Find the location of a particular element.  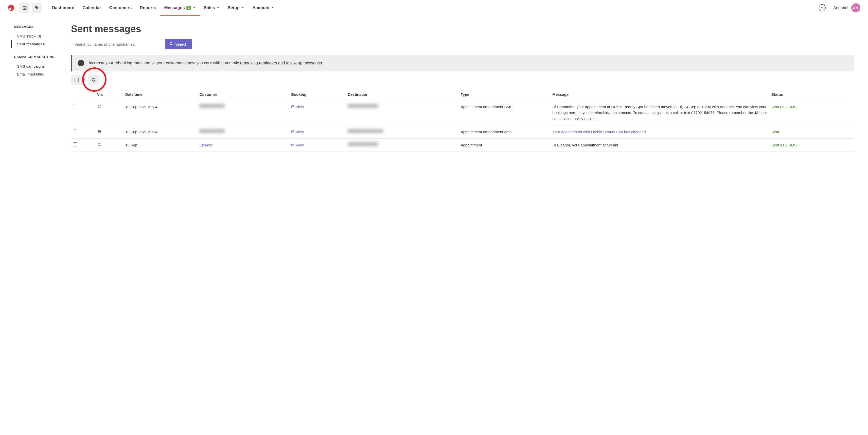

sidebar-heading-campaign: CAMPAIGN MARKETING is located at coordinates (38, 57).